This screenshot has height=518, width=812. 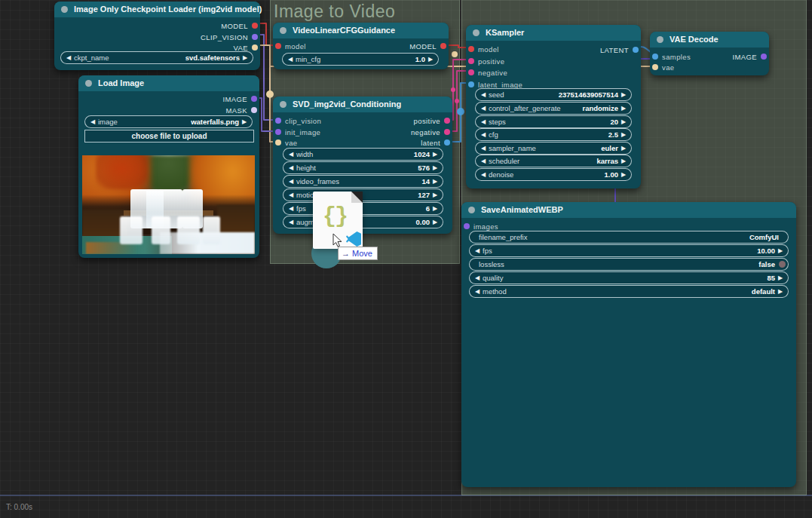 What do you see at coordinates (447, 121) in the screenshot?
I see `output-dot-positive` at bounding box center [447, 121].